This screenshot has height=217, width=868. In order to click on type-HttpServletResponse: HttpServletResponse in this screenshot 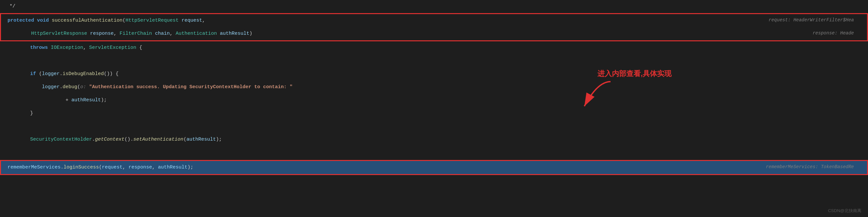, I will do `click(59, 34)`.